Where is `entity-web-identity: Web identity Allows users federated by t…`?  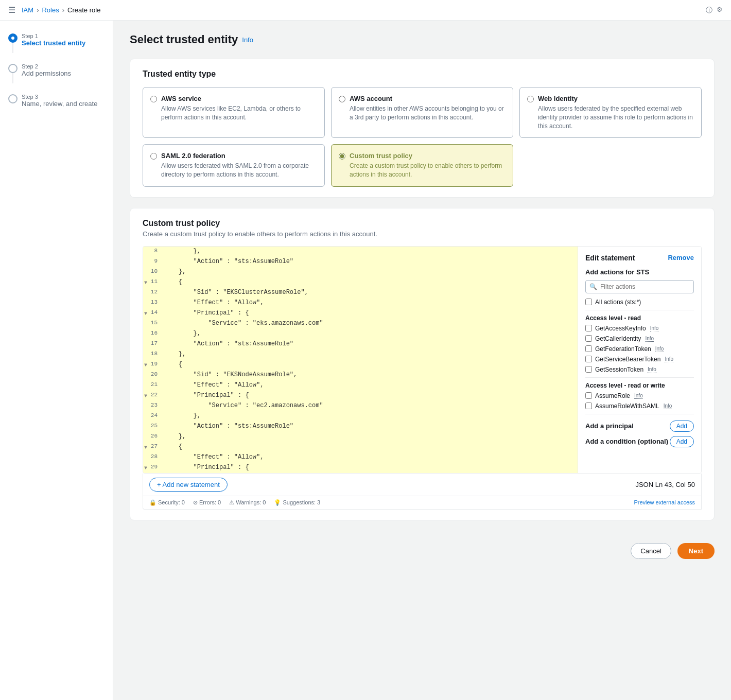
entity-web-identity: Web identity Allows users federated by t… is located at coordinates (611, 112).